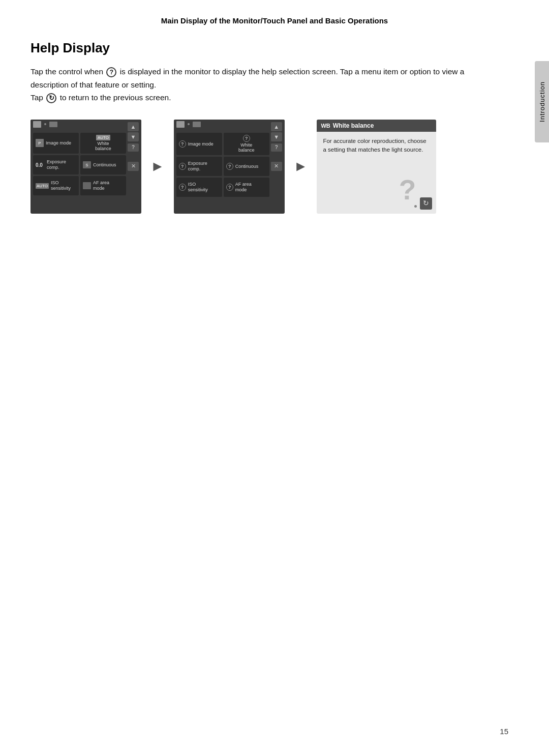  Describe the element at coordinates (40, 143) in the screenshot. I see `cam1-img-mode-icon: P` at that location.